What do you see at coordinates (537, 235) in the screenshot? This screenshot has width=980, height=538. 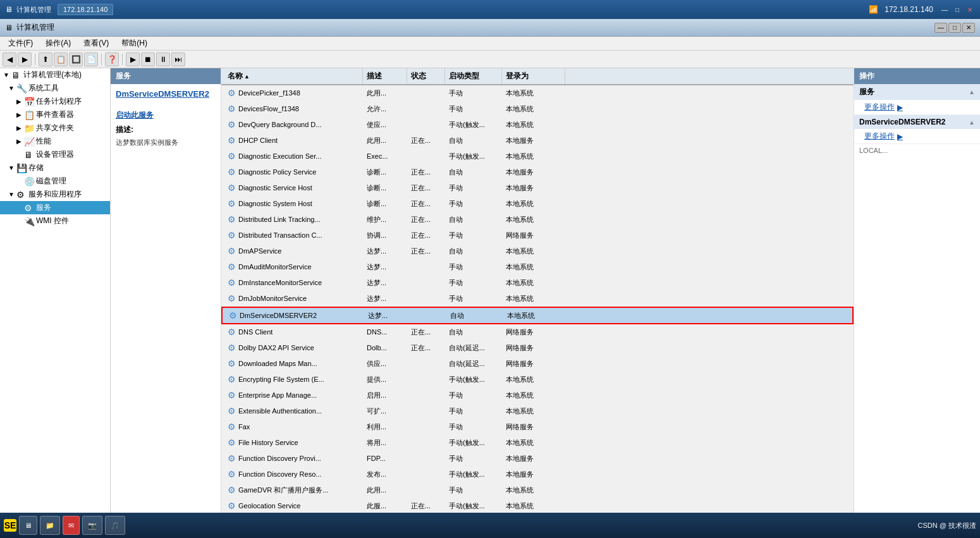 I see `table-row: ⚙Distributed Transaction C...协调...正在...手…` at bounding box center [537, 235].